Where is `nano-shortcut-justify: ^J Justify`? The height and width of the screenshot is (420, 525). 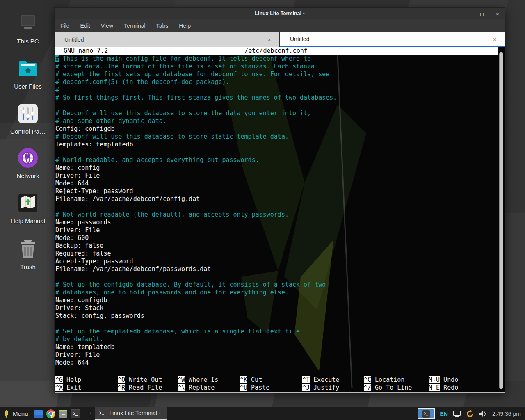 nano-shortcut-justify: ^J Justify is located at coordinates (333, 388).